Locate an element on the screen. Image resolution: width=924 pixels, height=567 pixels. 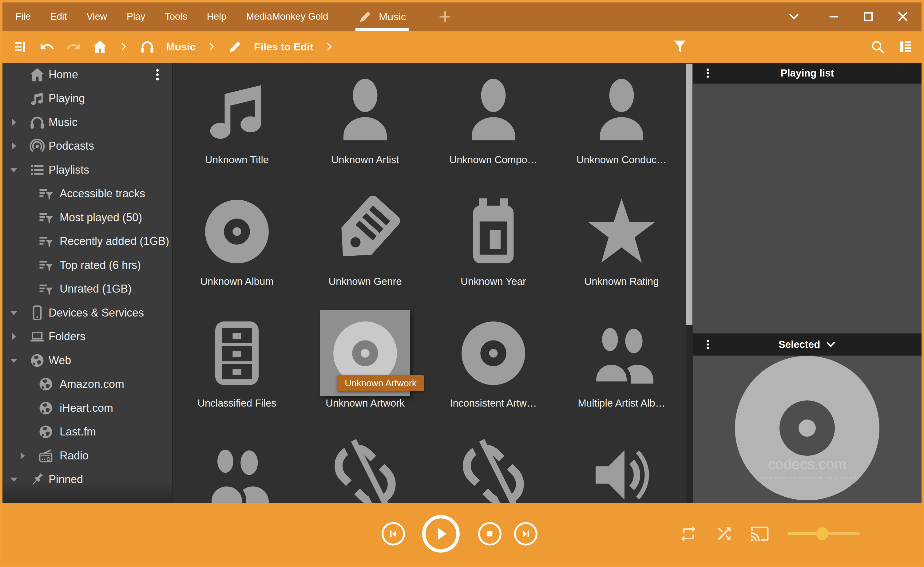
toolbar: Music Files to Edit is located at coordinates (462, 46).